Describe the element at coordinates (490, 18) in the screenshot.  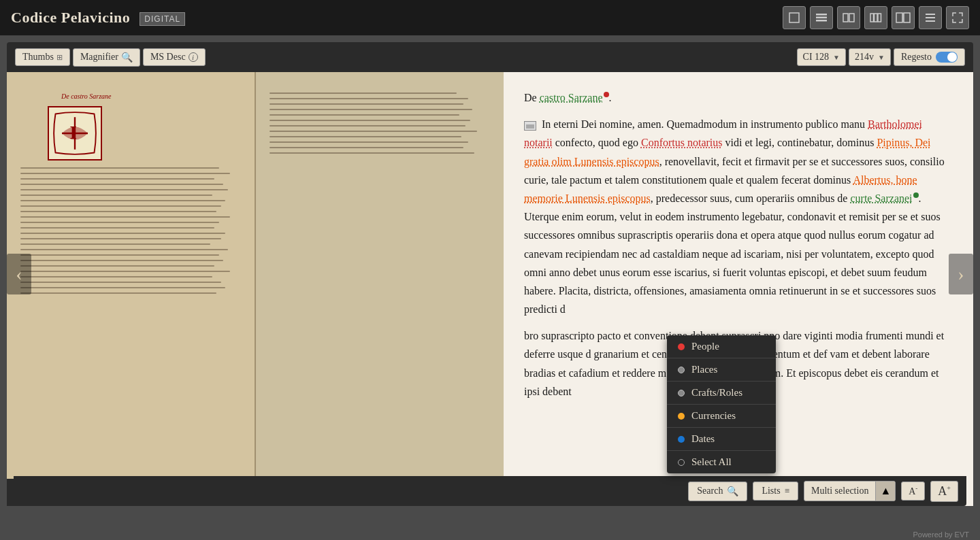
I see `topbar: Codice Pelavicino DIGITAL` at that location.